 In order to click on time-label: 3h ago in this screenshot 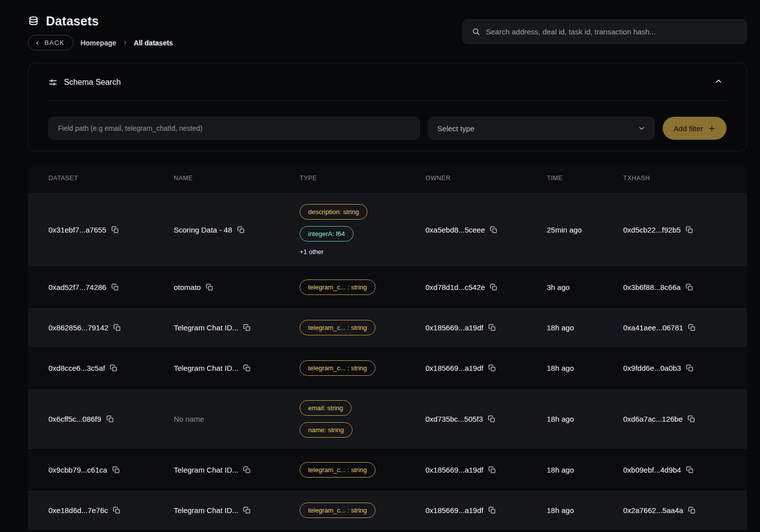, I will do `click(558, 287)`.